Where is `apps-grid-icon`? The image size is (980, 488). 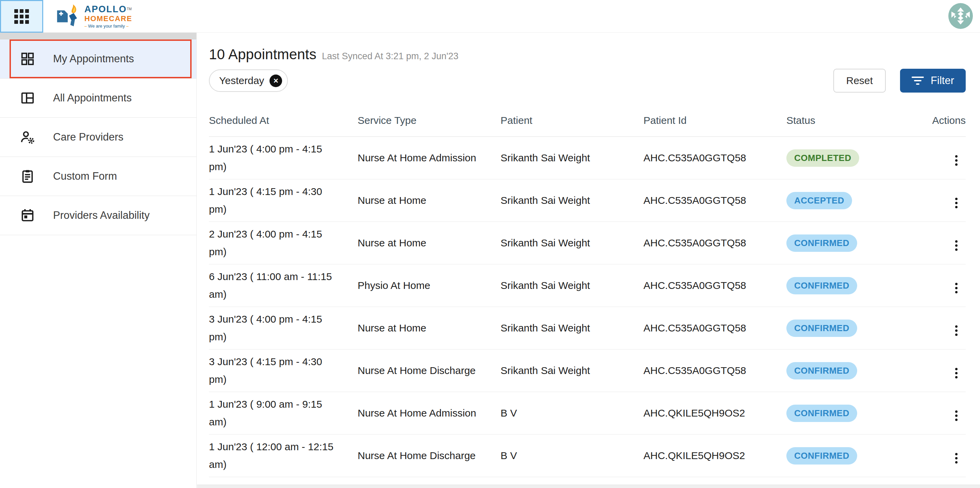 apps-grid-icon is located at coordinates (22, 17).